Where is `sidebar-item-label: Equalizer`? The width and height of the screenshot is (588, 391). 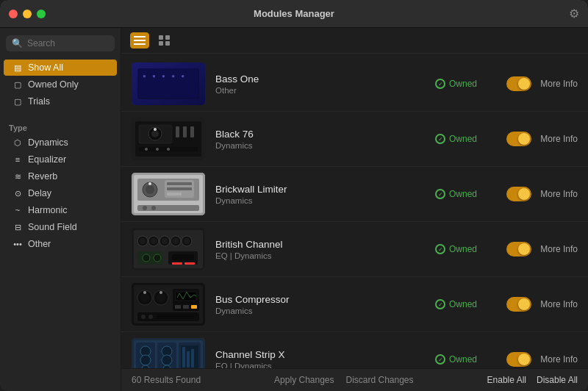 sidebar-item-label: Equalizer is located at coordinates (47, 159).